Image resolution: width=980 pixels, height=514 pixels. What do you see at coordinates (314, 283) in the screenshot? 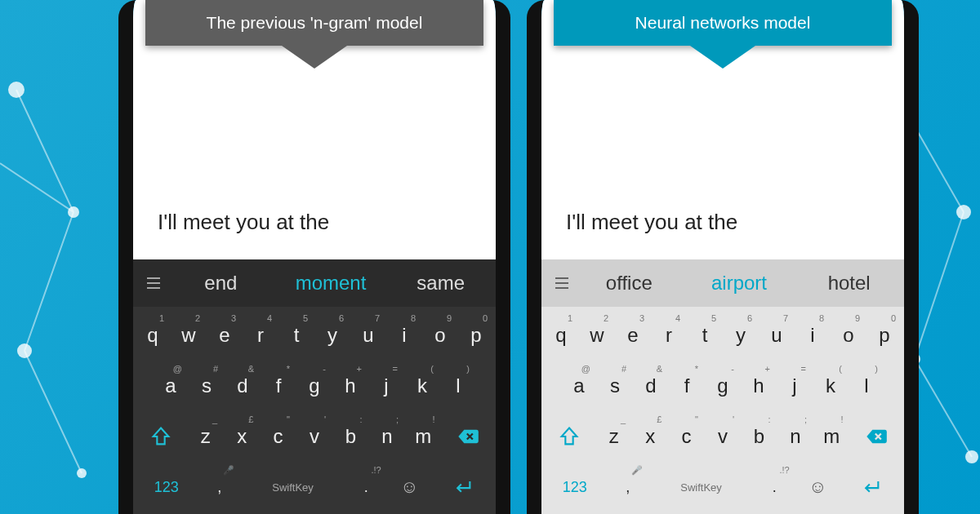
I see `suggestion-bar: end moment same` at bounding box center [314, 283].